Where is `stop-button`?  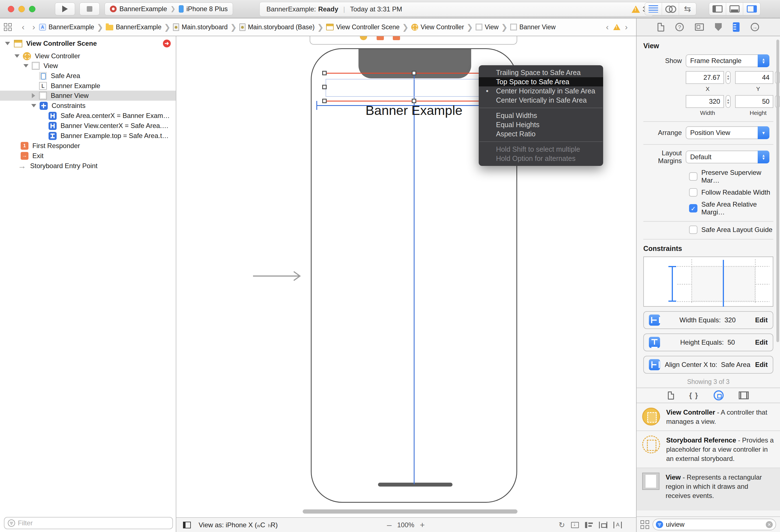
stop-button is located at coordinates (90, 9).